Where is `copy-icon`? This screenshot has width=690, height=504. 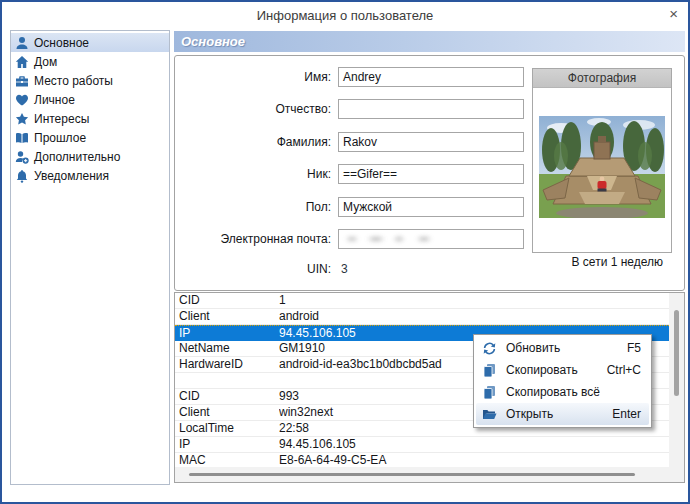
copy-icon is located at coordinates (490, 370).